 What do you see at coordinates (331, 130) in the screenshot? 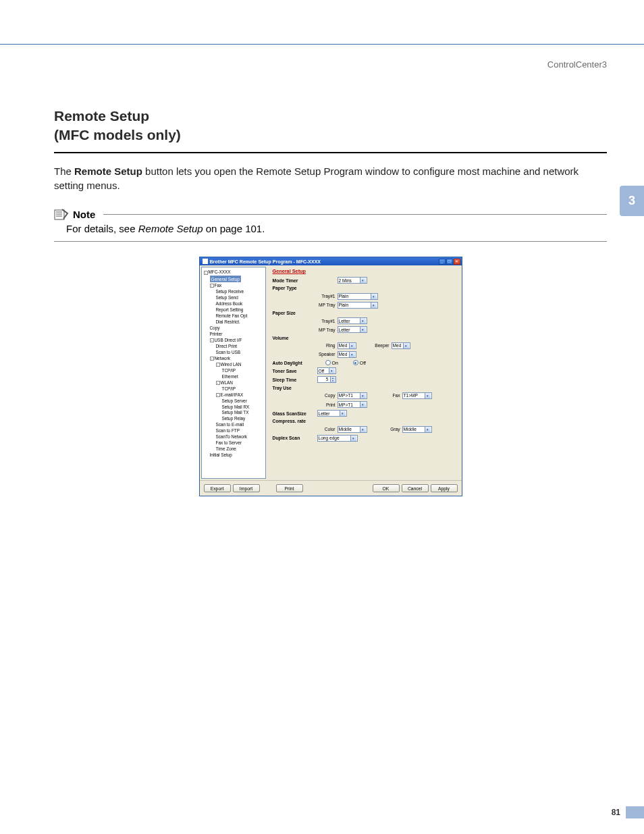
I see `page-heading: Remote Setup (MFC models only)` at bounding box center [331, 130].